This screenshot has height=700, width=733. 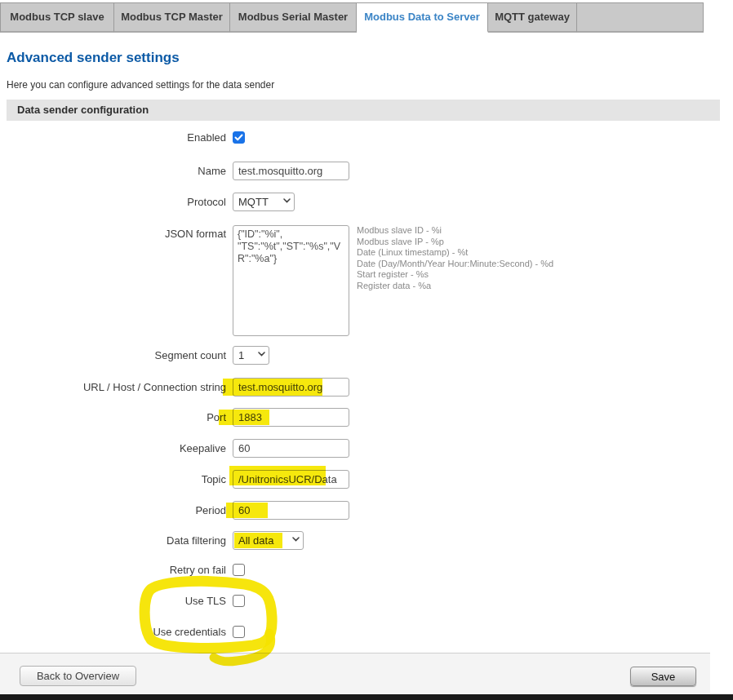 What do you see at coordinates (291, 449) in the screenshot?
I see `keepalive-input` at bounding box center [291, 449].